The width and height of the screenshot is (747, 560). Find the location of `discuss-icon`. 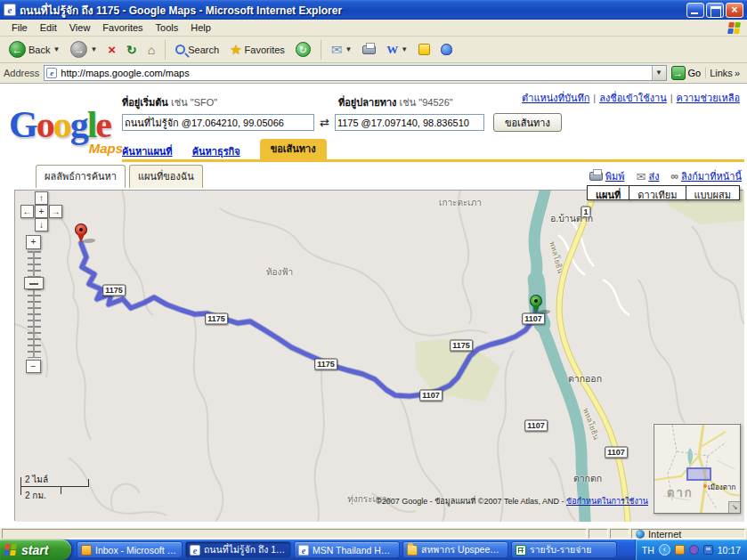

discuss-icon is located at coordinates (424, 50).